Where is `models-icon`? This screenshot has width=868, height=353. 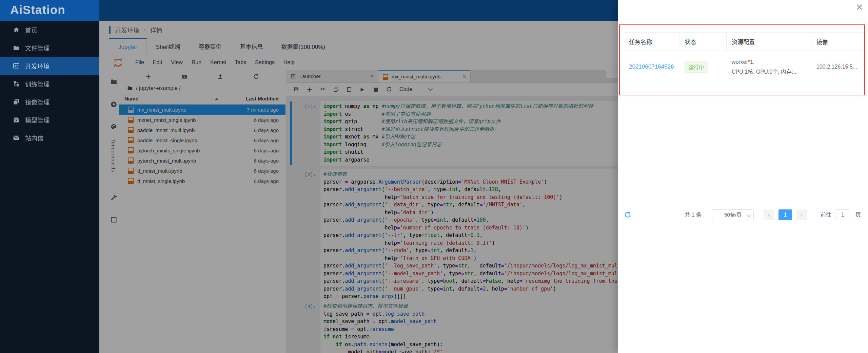 models-icon is located at coordinates (16, 120).